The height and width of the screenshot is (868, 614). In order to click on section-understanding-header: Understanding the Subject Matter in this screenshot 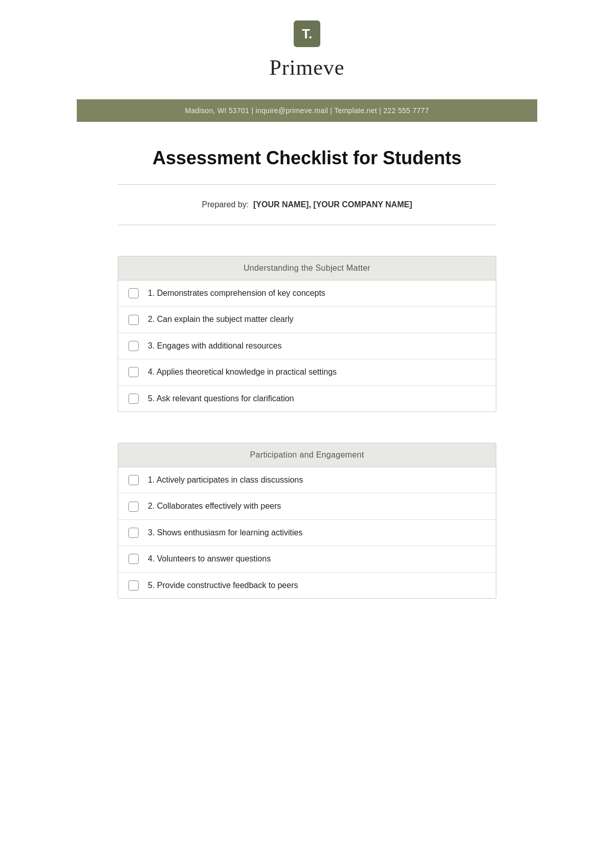, I will do `click(307, 268)`.